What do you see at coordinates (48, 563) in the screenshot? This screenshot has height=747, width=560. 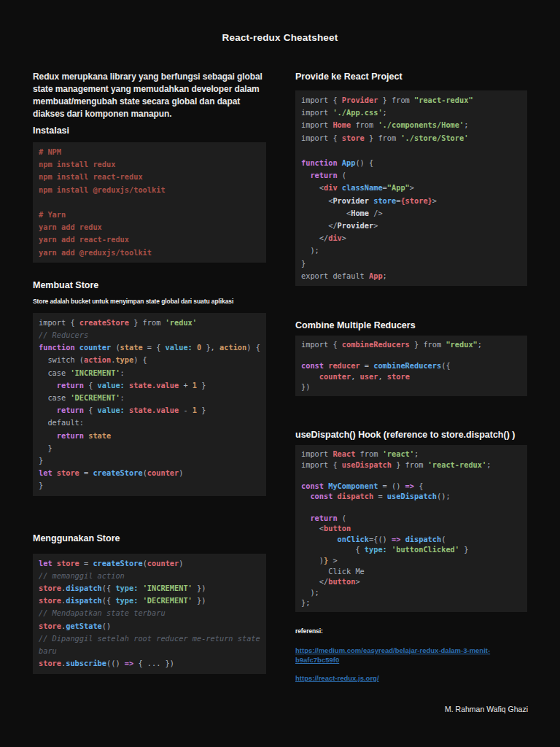 I see `code-token: let` at bounding box center [48, 563].